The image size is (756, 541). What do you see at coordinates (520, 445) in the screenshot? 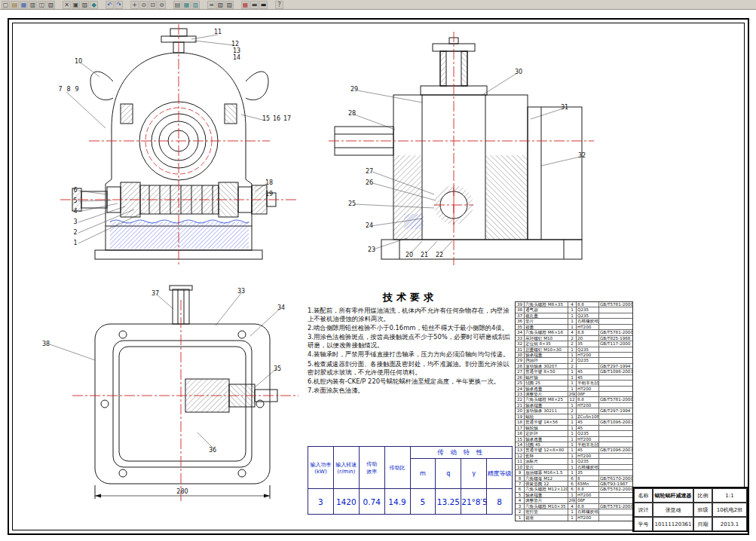
I see `bom-cell: 14` at bounding box center [520, 445].